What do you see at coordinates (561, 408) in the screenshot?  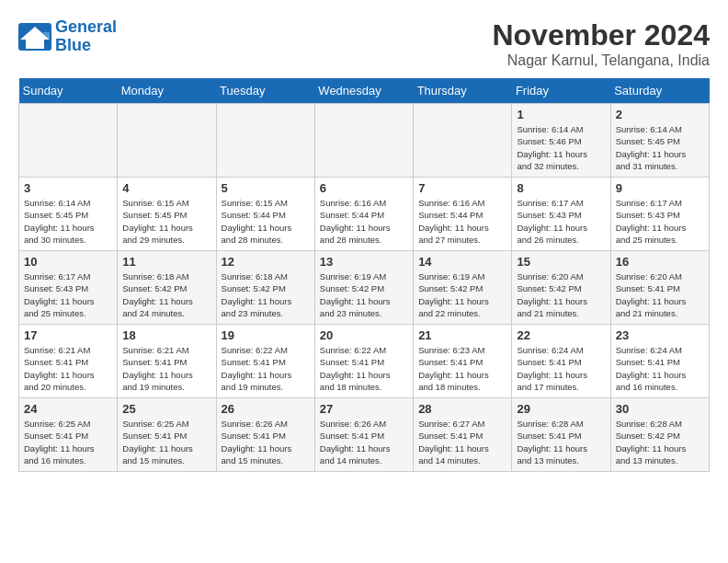 I see `day-number: 29` at bounding box center [561, 408].